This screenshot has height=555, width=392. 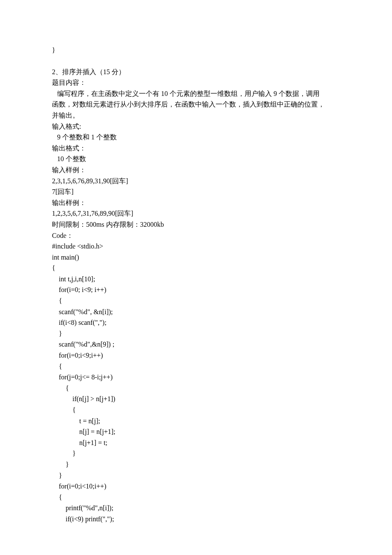 What do you see at coordinates (196, 377) in the screenshot?
I see `code-line: for(j=0;j<= 8-i;j++)` at bounding box center [196, 377].